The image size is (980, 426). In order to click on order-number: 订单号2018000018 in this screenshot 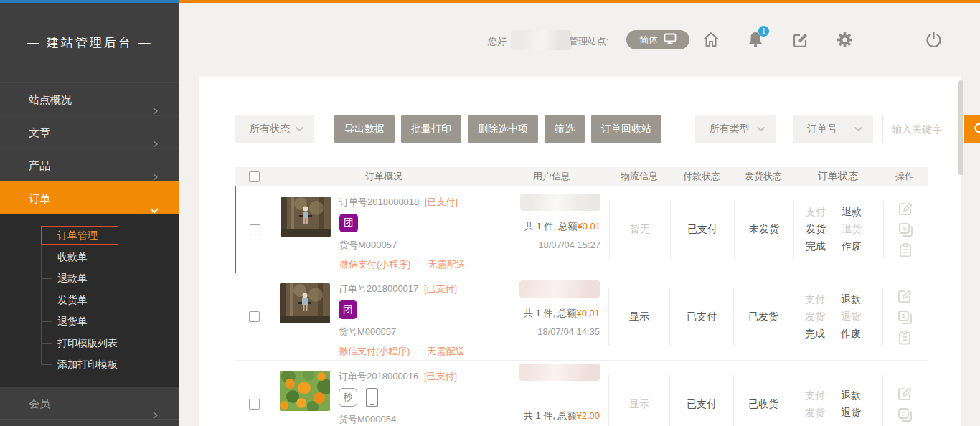, I will do `click(379, 202)`.